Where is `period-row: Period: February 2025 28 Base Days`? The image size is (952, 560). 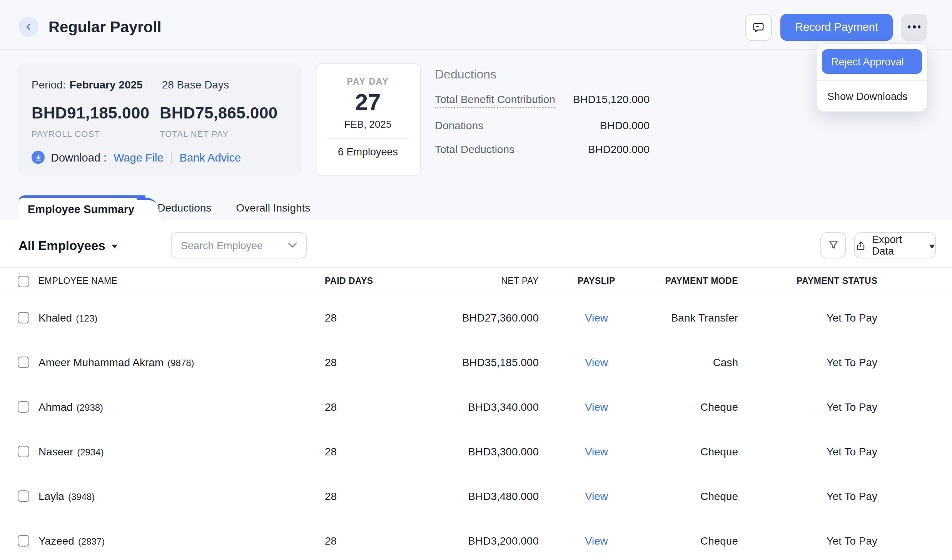
period-row: Period: February 2025 28 Base Days is located at coordinates (160, 84).